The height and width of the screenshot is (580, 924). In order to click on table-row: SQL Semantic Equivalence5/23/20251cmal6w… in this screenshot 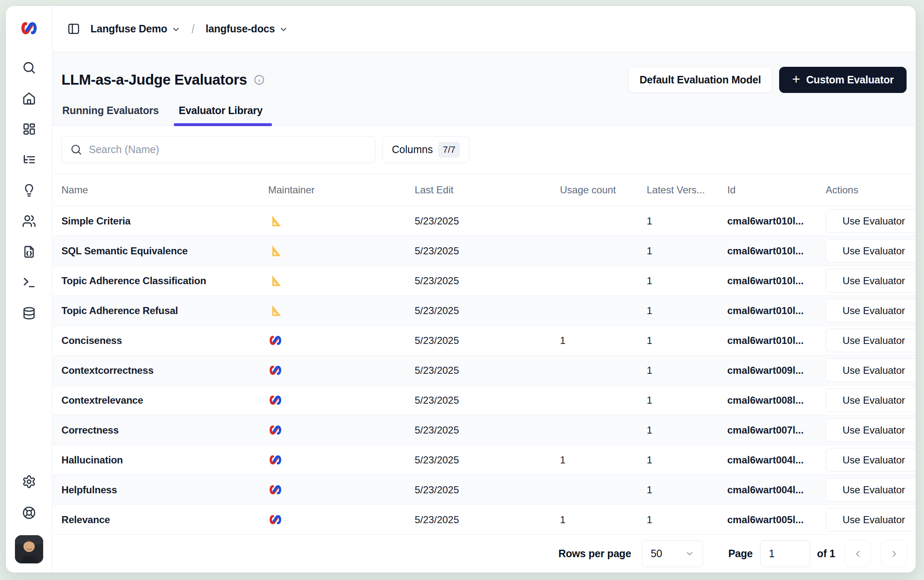, I will do `click(484, 251)`.